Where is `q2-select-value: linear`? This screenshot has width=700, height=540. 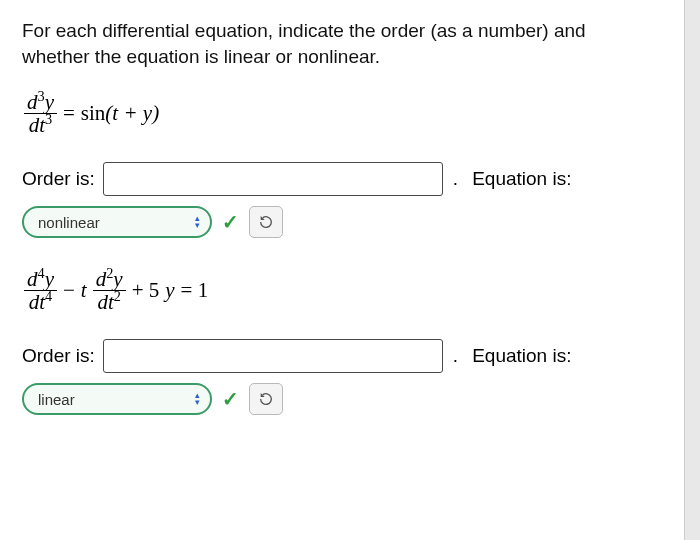
q2-select-value: linear is located at coordinates (56, 400).